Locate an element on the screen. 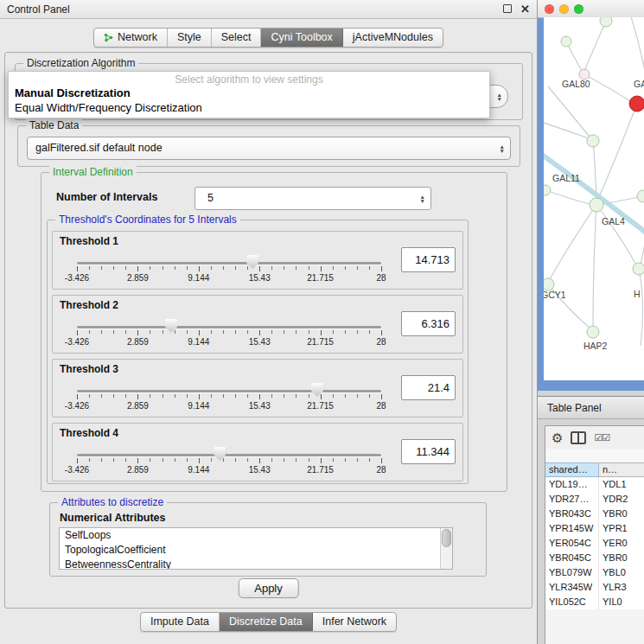  table-data-combobox: galFiltered.sif default node ▲▼ is located at coordinates (269, 149).